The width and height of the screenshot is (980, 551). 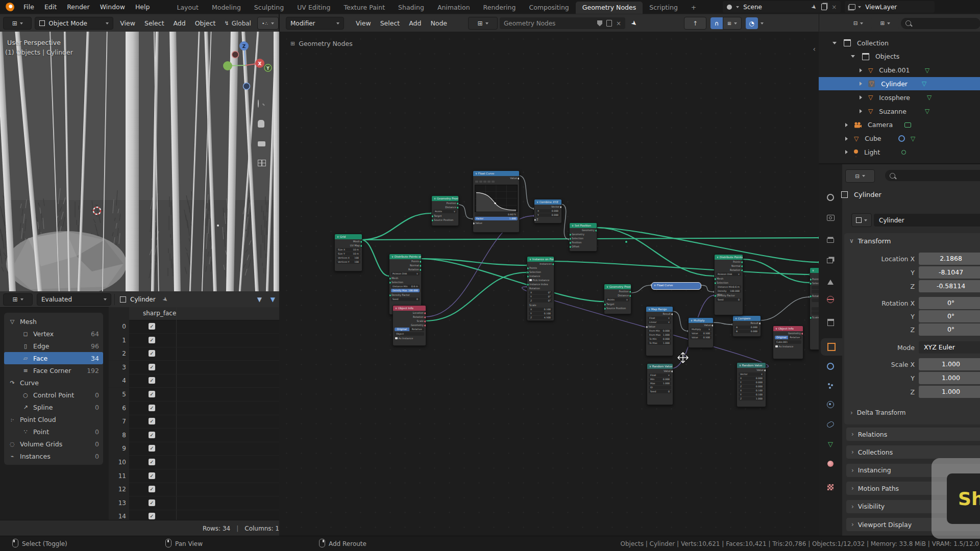 What do you see at coordinates (659, 331) in the screenshot?
I see `node-map-range: ∨ Map RangeResultFloat∨Linear∨ValueFrom …` at bounding box center [659, 331].